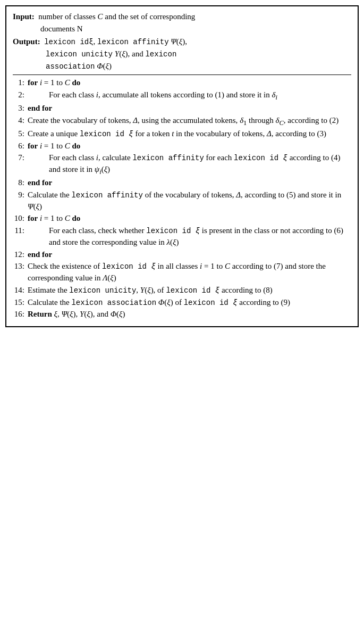  What do you see at coordinates (20, 121) in the screenshot?
I see `step-num-4: 4:` at bounding box center [20, 121].